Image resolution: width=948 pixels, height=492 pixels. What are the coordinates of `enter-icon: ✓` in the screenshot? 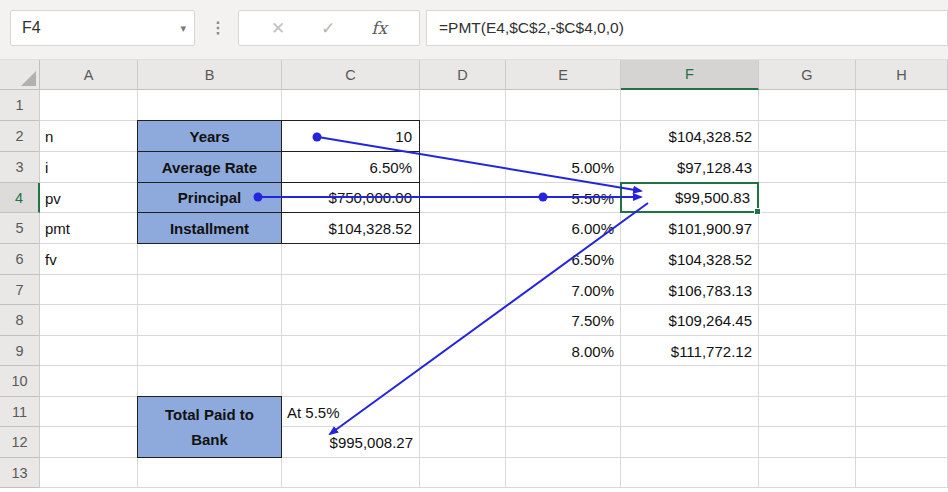 It's located at (328, 28).